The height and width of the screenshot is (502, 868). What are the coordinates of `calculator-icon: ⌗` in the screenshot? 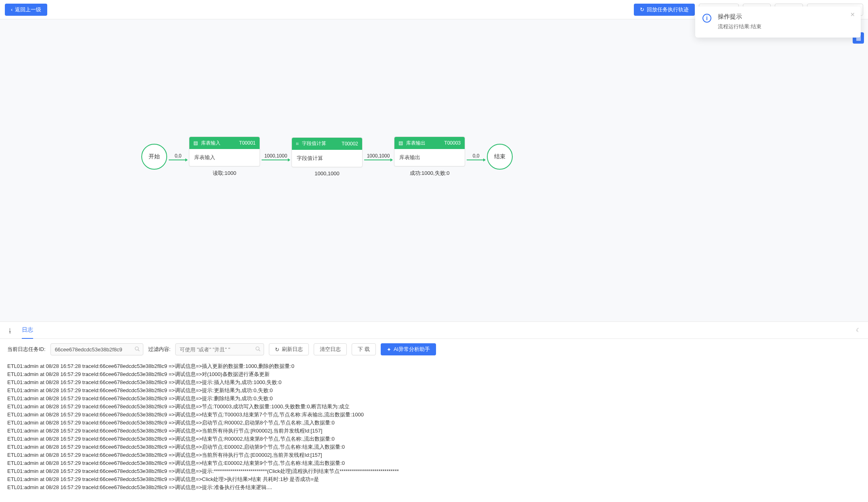 It's located at (297, 144).